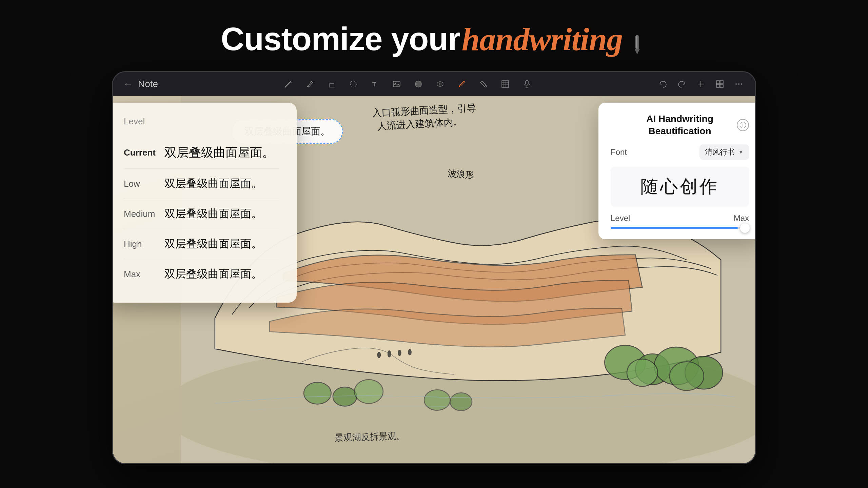 The height and width of the screenshot is (488, 868). I want to click on fill-tool-icon, so click(484, 84).